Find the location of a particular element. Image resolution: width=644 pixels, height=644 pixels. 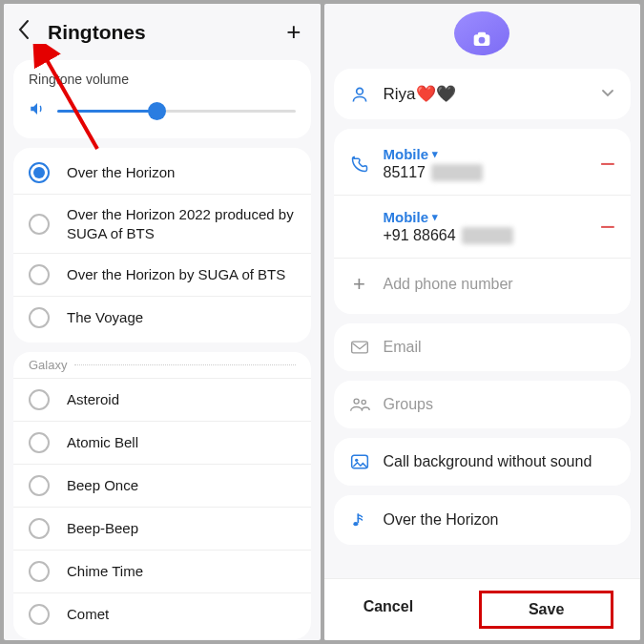

ringtone-row: Chime Time is located at coordinates (162, 571).